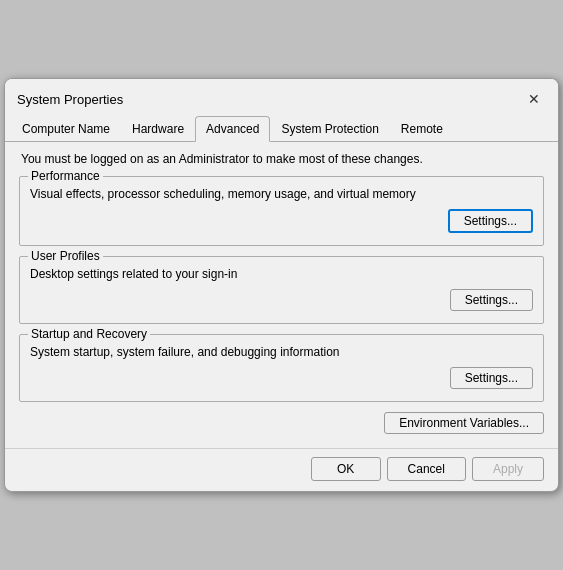  I want to click on startup-recovery-group-label: Startup and Recovery, so click(89, 334).